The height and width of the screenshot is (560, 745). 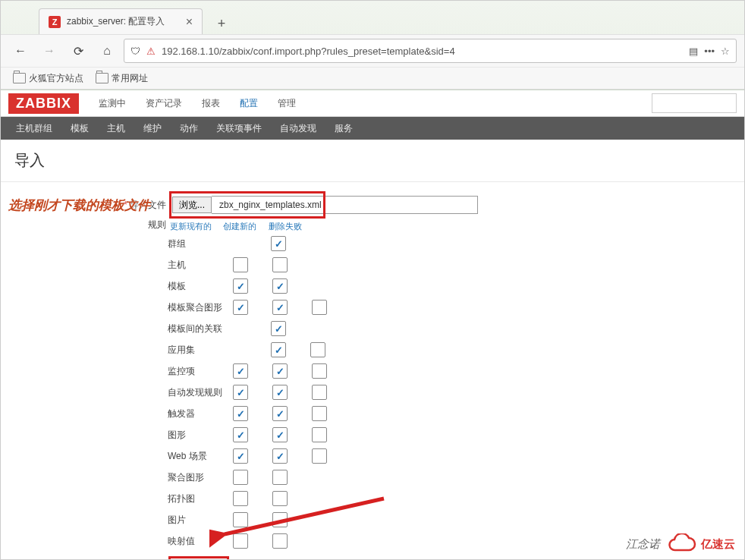 I want to click on reader-icon: ▤, so click(x=693, y=52).